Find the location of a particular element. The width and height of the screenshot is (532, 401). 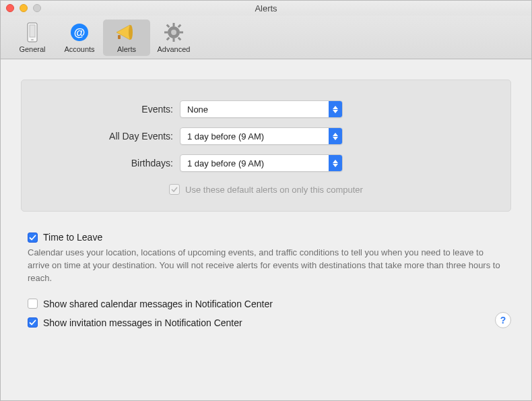

advanced-icon is located at coordinates (174, 32).